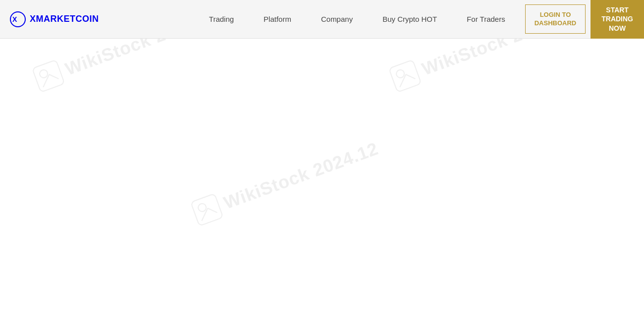  What do you see at coordinates (357, 19) in the screenshot?
I see `main-nav: Trading Platform Company Buy Crypto HOT …` at bounding box center [357, 19].